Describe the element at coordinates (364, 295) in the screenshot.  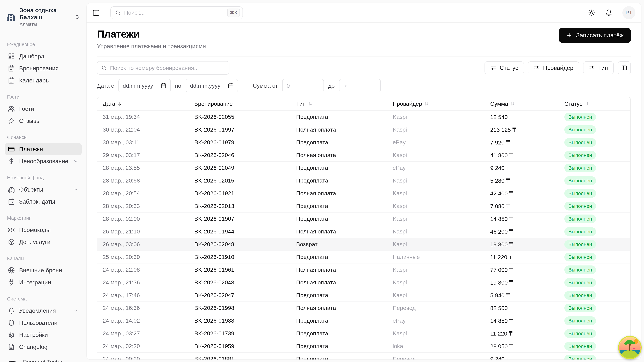
I see `table-row: 24 мар., 17:46 BK-2026-02047 Предоплата …` at that location.